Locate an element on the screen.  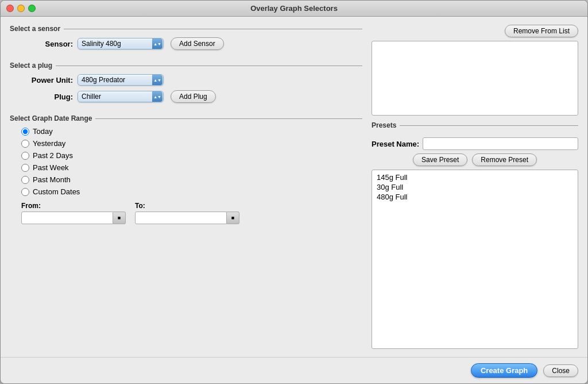
radio-today: Today is located at coordinates (192, 131).